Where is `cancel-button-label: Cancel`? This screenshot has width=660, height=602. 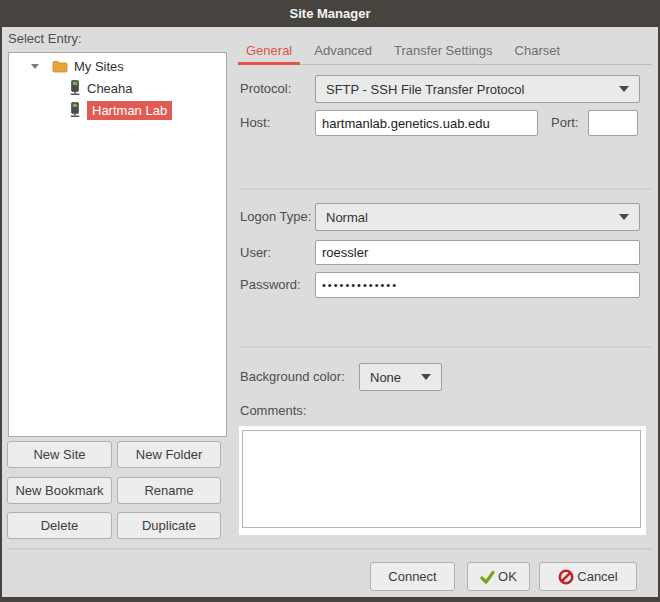 cancel-button-label: Cancel is located at coordinates (597, 576).